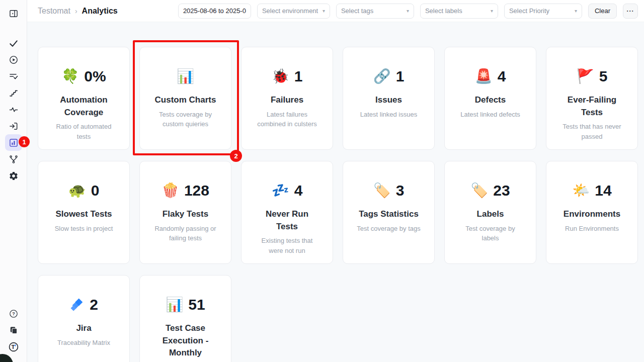 The image size is (644, 362). Describe the element at coordinates (400, 191) in the screenshot. I see `card-value: 3` at that location.